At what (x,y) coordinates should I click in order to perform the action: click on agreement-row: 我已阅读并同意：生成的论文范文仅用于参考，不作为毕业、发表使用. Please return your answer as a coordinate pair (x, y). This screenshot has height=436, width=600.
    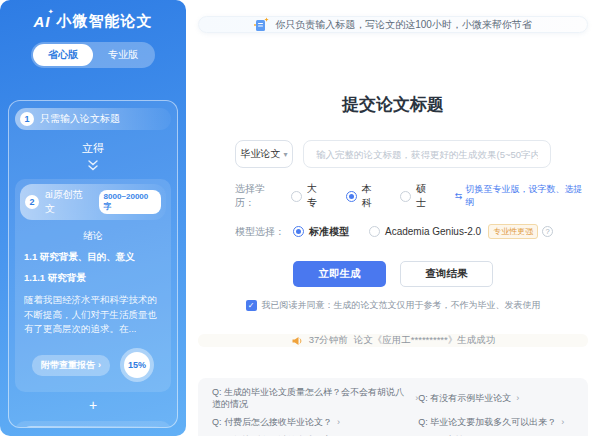
    Looking at the image, I should click on (393, 306).